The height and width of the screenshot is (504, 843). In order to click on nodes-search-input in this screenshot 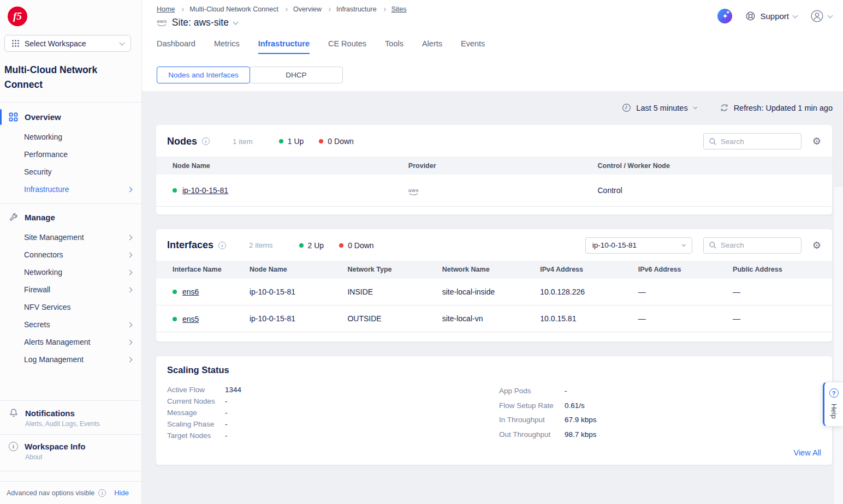, I will do `click(758, 142)`.